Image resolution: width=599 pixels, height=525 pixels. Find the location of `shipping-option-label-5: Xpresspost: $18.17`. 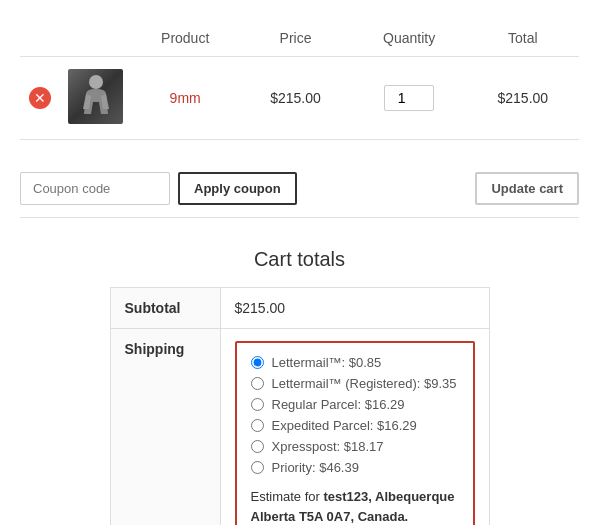

shipping-option-label-5: Xpresspost: $18.17 is located at coordinates (328, 446).